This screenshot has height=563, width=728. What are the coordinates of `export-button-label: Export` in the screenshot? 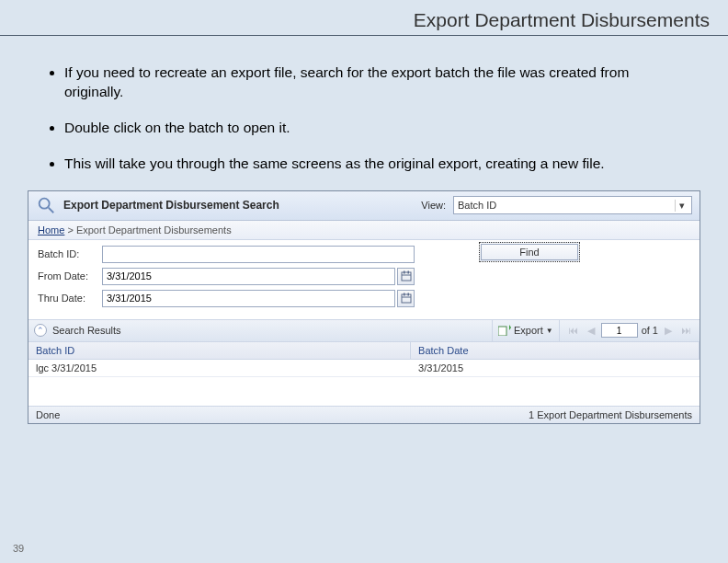 It's located at (529, 330).